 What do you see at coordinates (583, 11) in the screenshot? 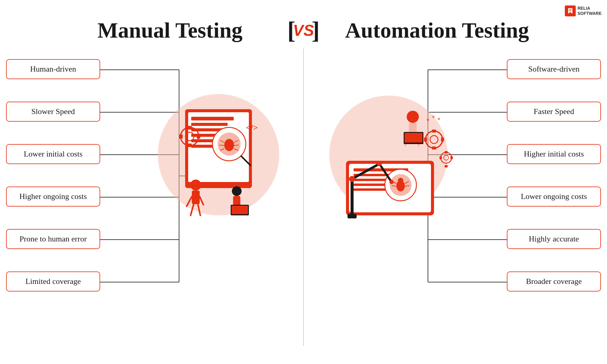
I see `logo: RELIA SOFTWARE` at bounding box center [583, 11].